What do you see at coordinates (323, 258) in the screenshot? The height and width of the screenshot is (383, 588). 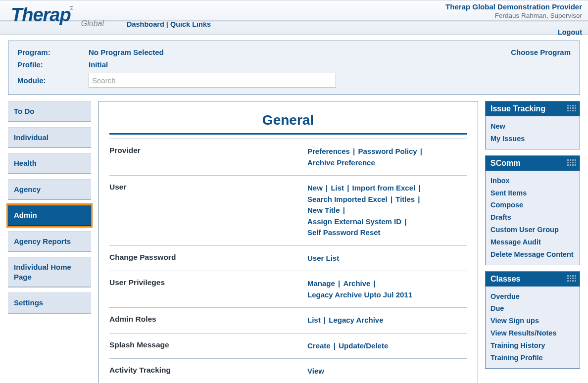 I see `link-user-list: User List` at bounding box center [323, 258].